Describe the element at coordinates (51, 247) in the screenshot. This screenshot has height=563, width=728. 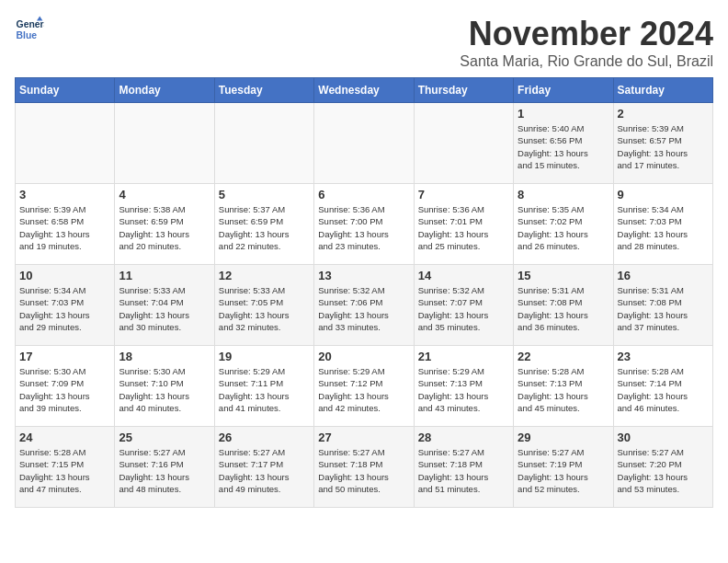
I see `day-info-line: and 19 minutes.` at that location.